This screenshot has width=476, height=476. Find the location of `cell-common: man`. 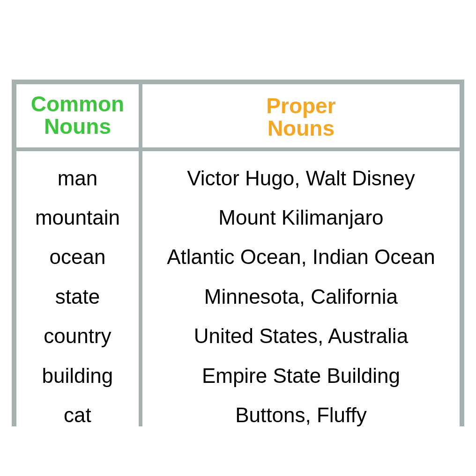

cell-common: man is located at coordinates (79, 174).